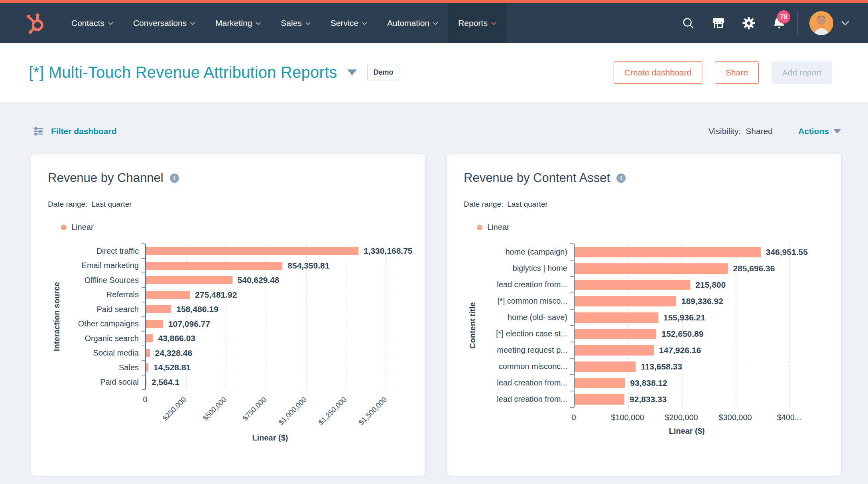  Describe the element at coordinates (687, 301) in the screenshot. I see `bar-row: 189,336.92` at that location.